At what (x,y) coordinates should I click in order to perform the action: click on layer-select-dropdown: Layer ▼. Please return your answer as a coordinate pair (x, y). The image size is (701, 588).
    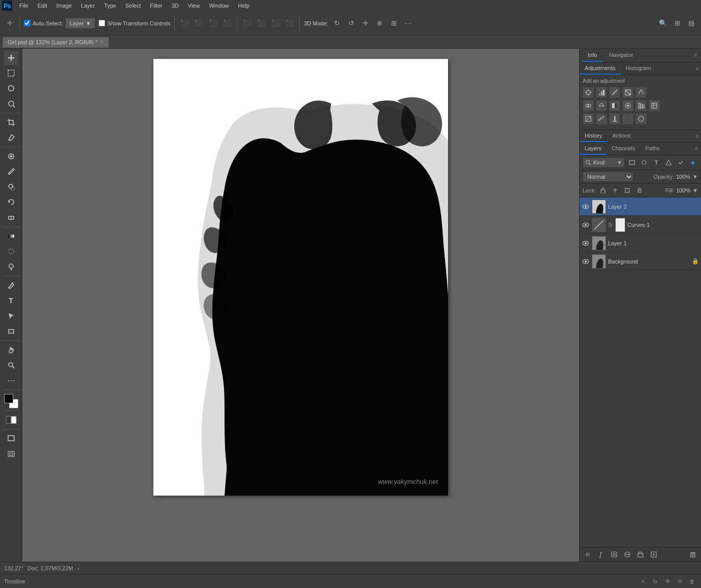
    Looking at the image, I should click on (80, 23).